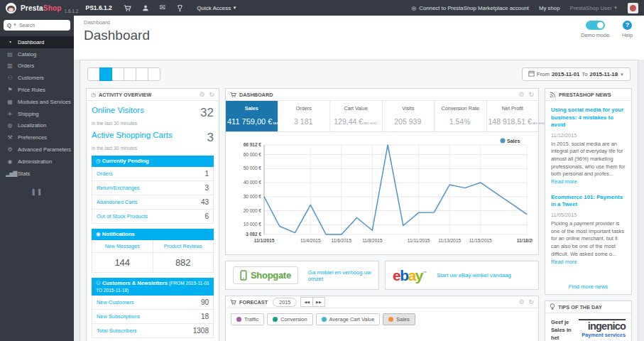  What do you see at coordinates (40, 26) in the screenshot?
I see `search-input` at bounding box center [40, 26].